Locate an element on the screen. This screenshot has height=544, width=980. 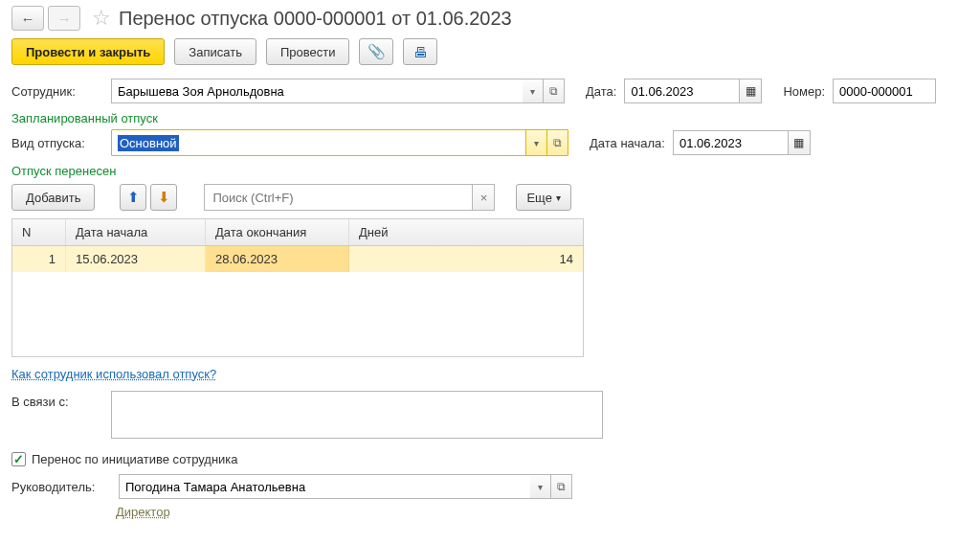
vacation-kind-dropdown-button: ▾ is located at coordinates (536, 143).